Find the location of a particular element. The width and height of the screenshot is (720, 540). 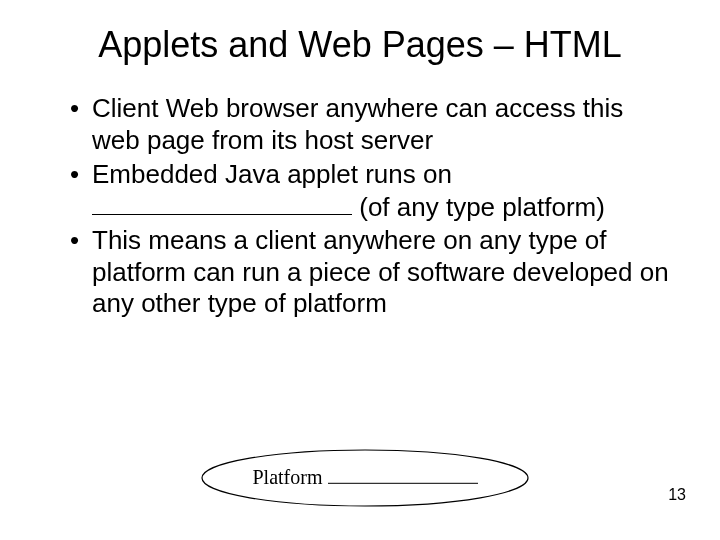

callout: Platform is located at coordinates (365, 478).